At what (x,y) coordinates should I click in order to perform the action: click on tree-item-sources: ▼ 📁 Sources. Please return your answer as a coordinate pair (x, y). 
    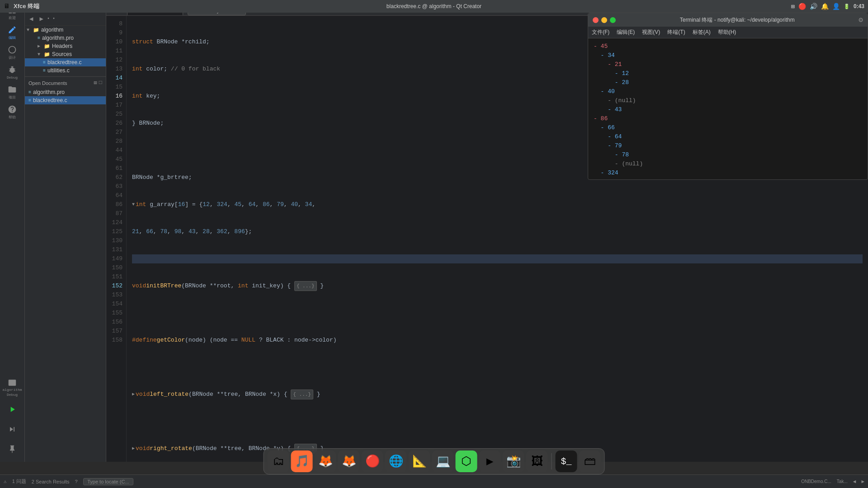
    Looking at the image, I should click on (65, 54).